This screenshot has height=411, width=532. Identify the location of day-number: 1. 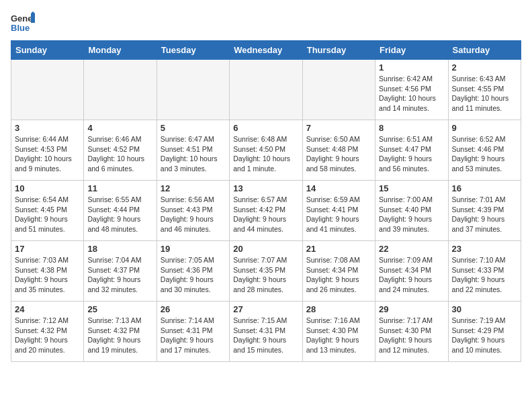
(411, 67).